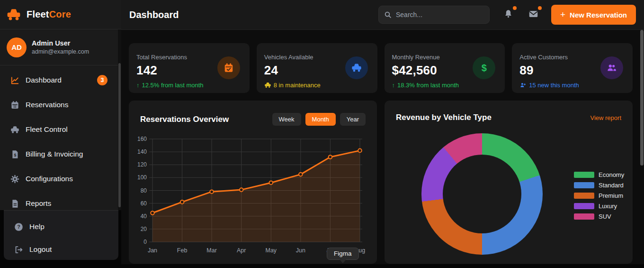 The image size is (644, 268). Describe the element at coordinates (540, 8) in the screenshot. I see `message-dot` at that location.